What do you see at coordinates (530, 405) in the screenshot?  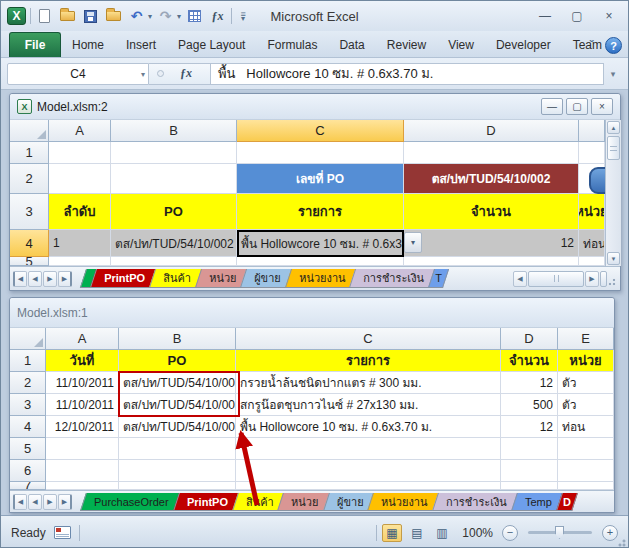 I see `cell-qty: 500` at bounding box center [530, 405].